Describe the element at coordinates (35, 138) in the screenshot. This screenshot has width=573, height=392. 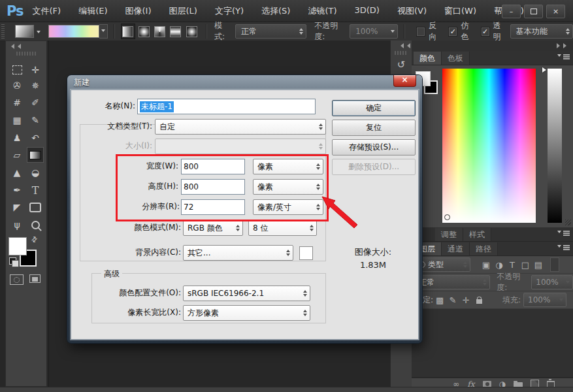
I see `history-brush-tool: ↶` at that location.